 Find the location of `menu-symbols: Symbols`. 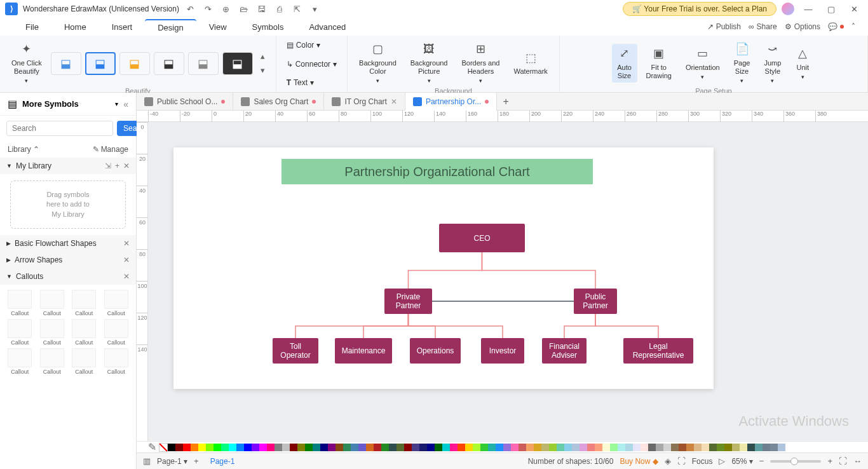

menu-symbols: Symbols is located at coordinates (268, 27).